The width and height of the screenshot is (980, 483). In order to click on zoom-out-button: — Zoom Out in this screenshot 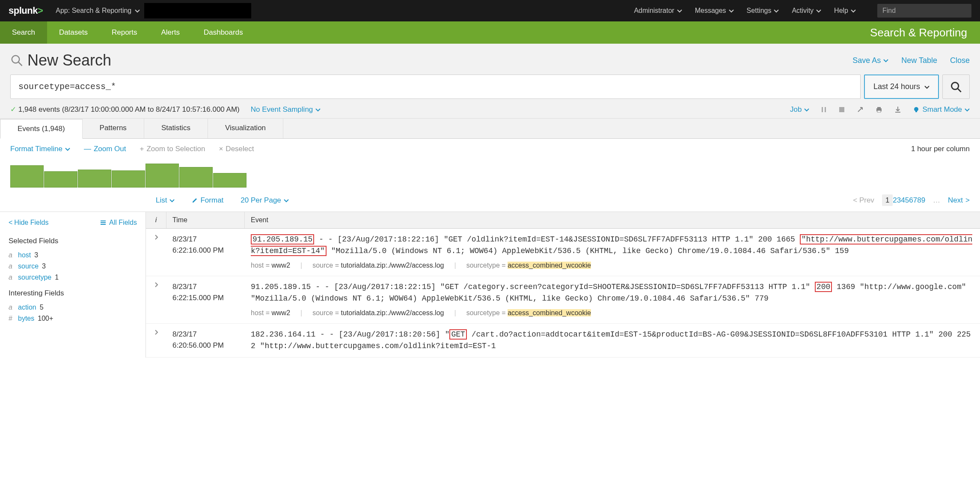, I will do `click(105, 149)`.